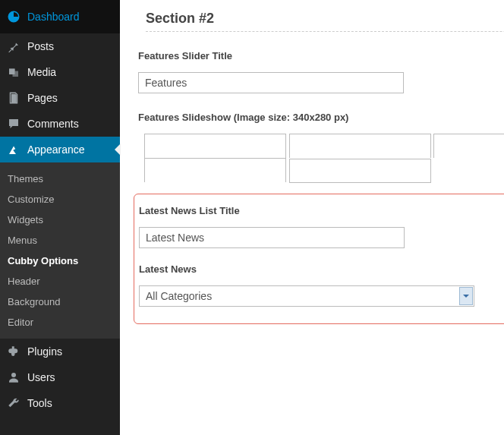  What do you see at coordinates (41, 46) in the screenshot?
I see `sidebar-label-posts: Posts` at bounding box center [41, 46].